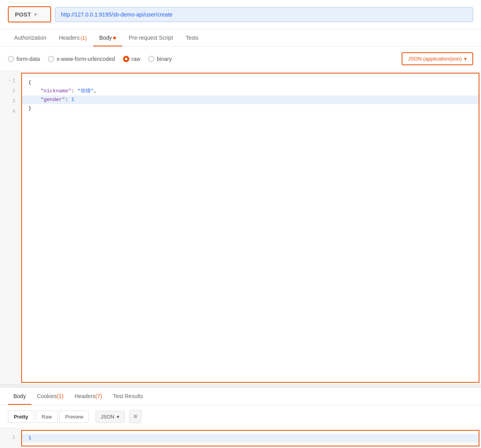  What do you see at coordinates (250, 108) in the screenshot?
I see `code-line-4: }` at bounding box center [250, 108].